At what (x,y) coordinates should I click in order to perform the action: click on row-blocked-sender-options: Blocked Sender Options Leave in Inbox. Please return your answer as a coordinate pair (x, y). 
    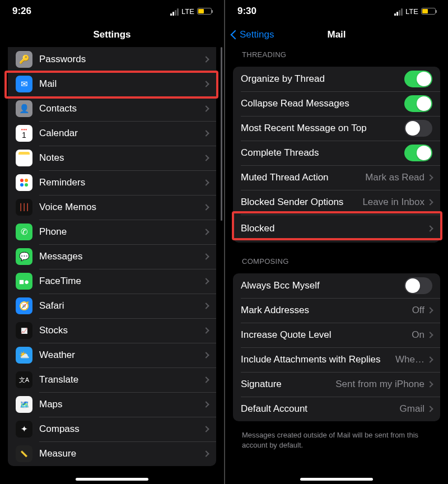
    Looking at the image, I should click on (337, 202).